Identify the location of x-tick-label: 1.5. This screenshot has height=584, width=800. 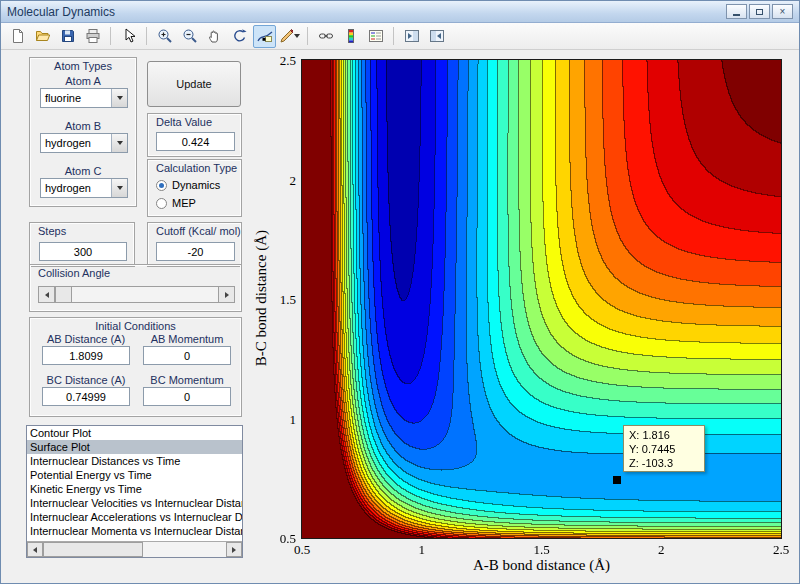
(542, 550).